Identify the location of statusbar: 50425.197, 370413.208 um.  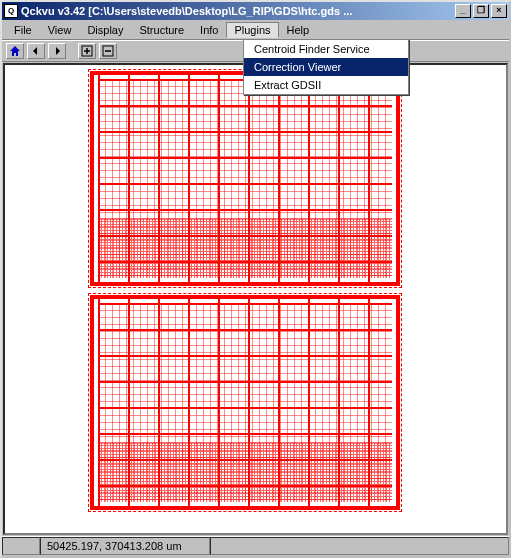
(256, 546).